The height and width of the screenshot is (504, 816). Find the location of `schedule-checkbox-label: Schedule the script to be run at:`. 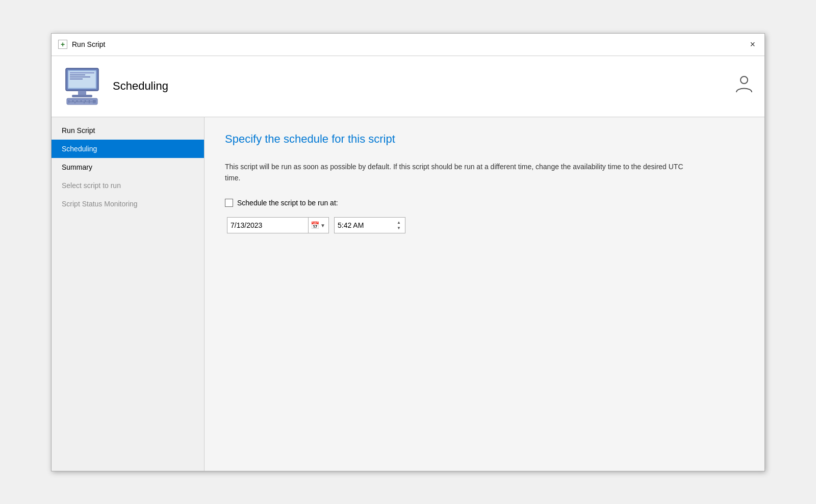

schedule-checkbox-label: Schedule the script to be run at: is located at coordinates (288, 203).